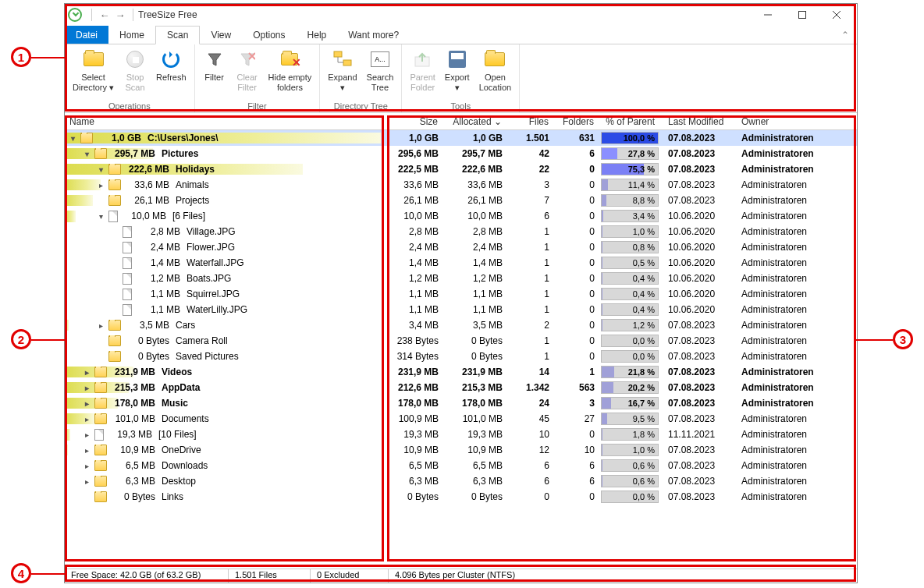 This screenshot has width=924, height=588. Describe the element at coordinates (460, 294) in the screenshot. I see `tree-row: 1,1 MB Squirrel.JPG 1,1 MB 1,1 MB 1 0 0,…` at that location.